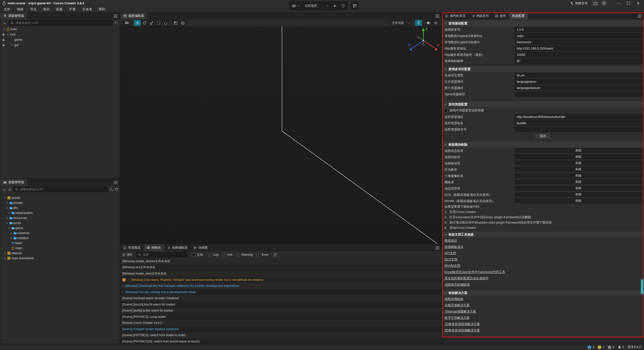  Describe the element at coordinates (281, 286) in the screenshot. I see `console-message: ›[Window] Download the Vue Devtools exte…` at that location.